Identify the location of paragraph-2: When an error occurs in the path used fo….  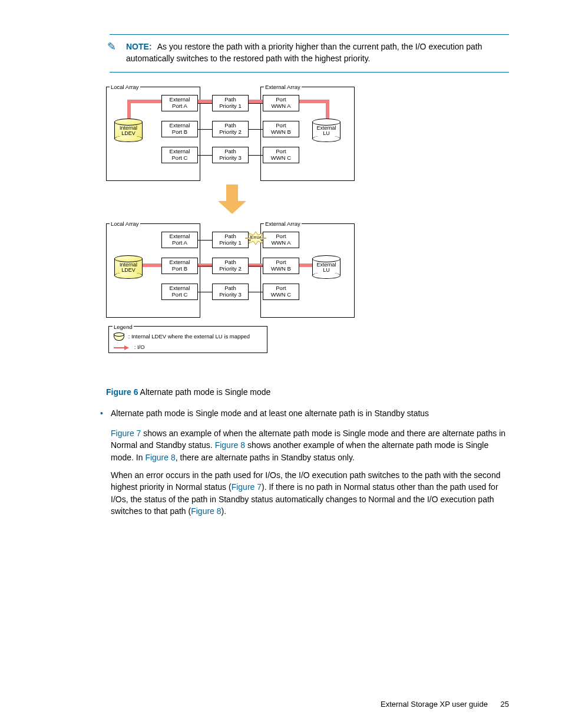
(310, 493).